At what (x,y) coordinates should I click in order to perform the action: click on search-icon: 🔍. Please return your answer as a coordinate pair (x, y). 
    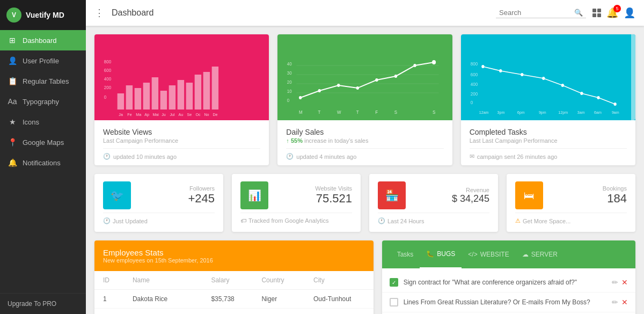
    Looking at the image, I should click on (579, 13).